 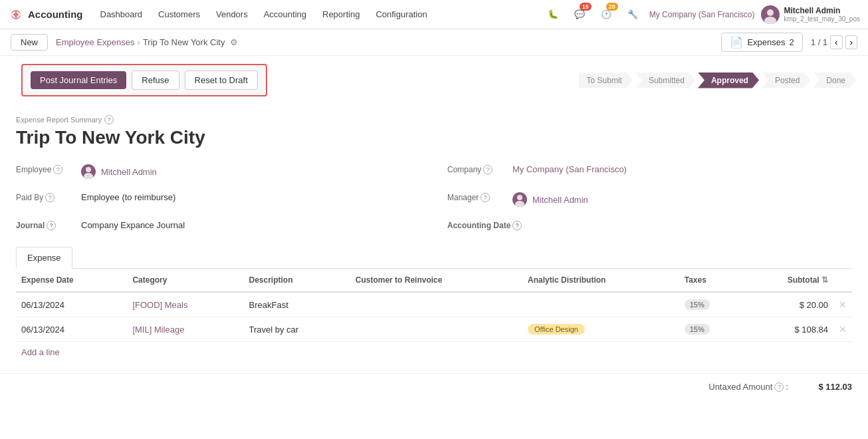 What do you see at coordinates (570, 169) in the screenshot?
I see `company-value: My Company (San Francisco)` at bounding box center [570, 169].